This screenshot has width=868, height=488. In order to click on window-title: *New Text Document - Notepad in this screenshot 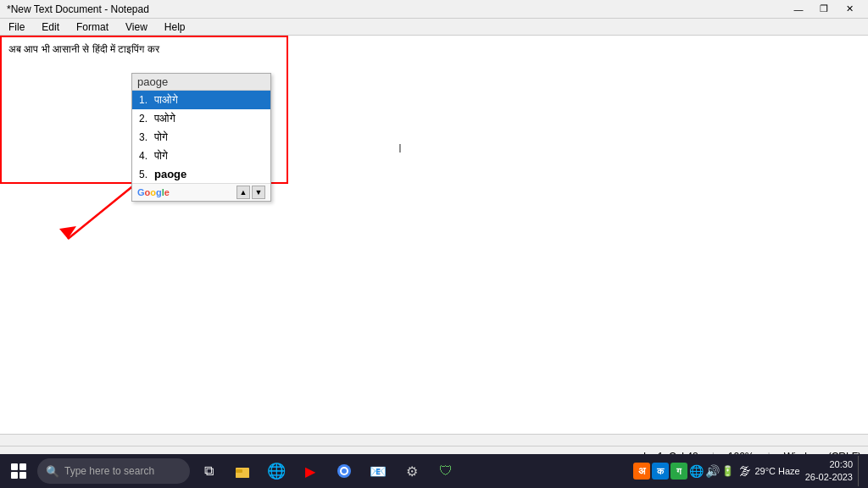, I will do `click(78, 9)`.